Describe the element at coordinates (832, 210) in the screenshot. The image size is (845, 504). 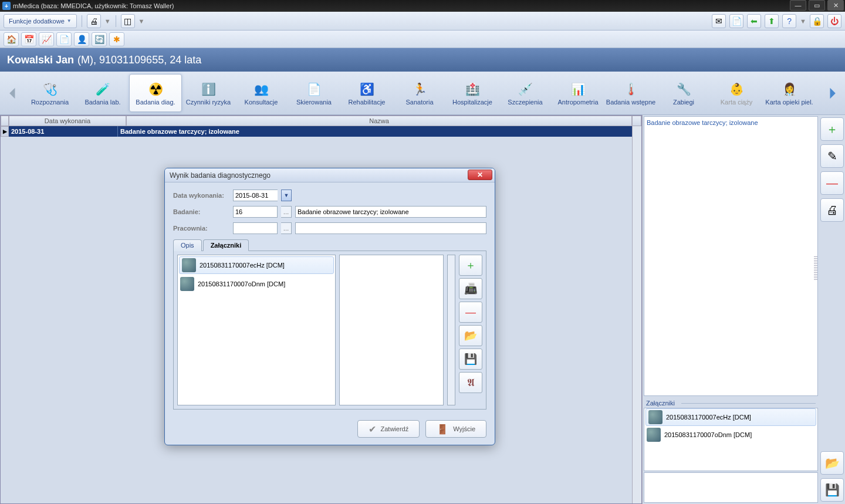
I see `print-side-button: 🖨` at that location.